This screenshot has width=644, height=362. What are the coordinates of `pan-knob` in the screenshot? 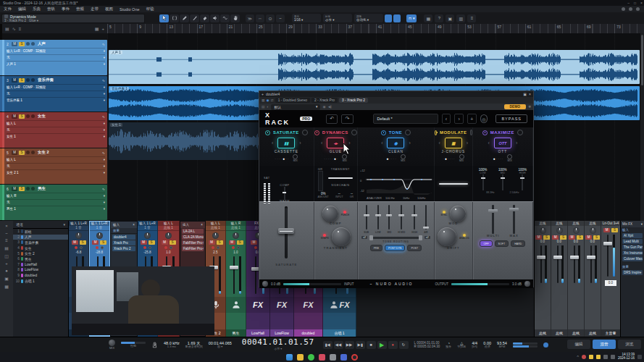 It's located at (577, 230).